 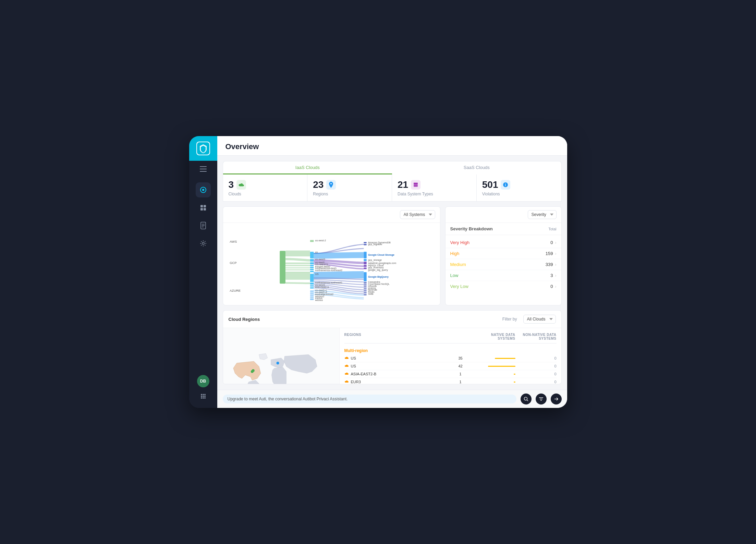 I want to click on col-regions: Regions, so click(x=395, y=337).